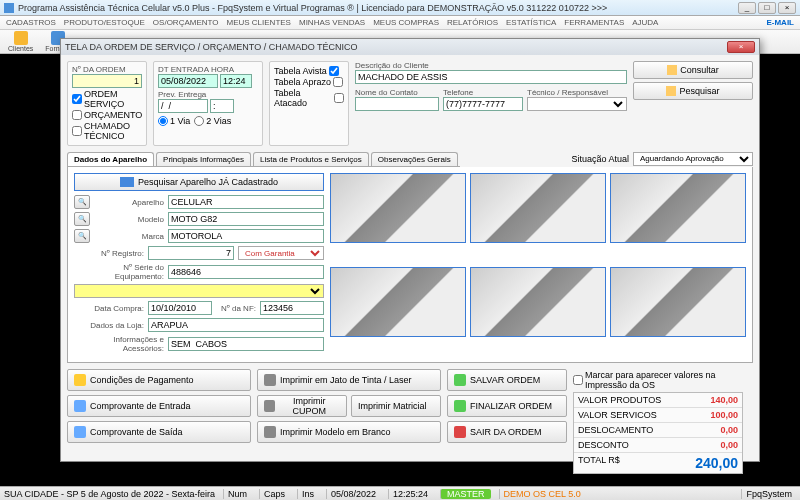 This screenshot has height=500, width=800. What do you see at coordinates (77, 131) in the screenshot?
I see `chk-cham` at bounding box center [77, 131].